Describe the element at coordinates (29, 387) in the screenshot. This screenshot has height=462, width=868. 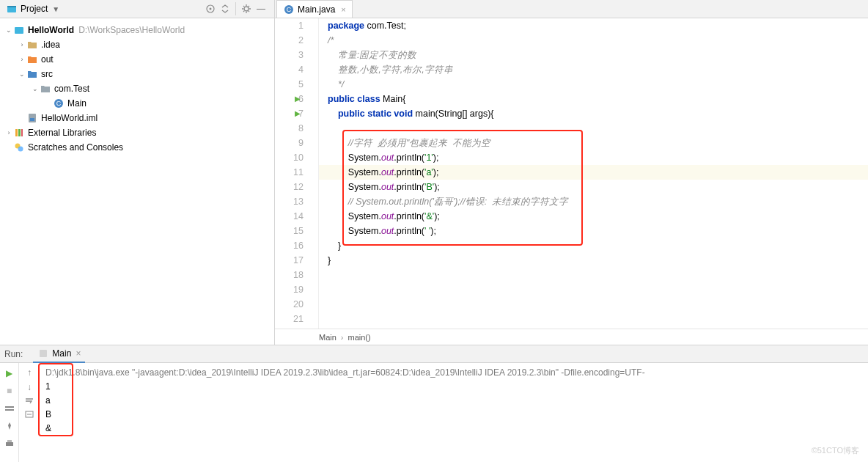
I see `down-icon: ↓` at that location.